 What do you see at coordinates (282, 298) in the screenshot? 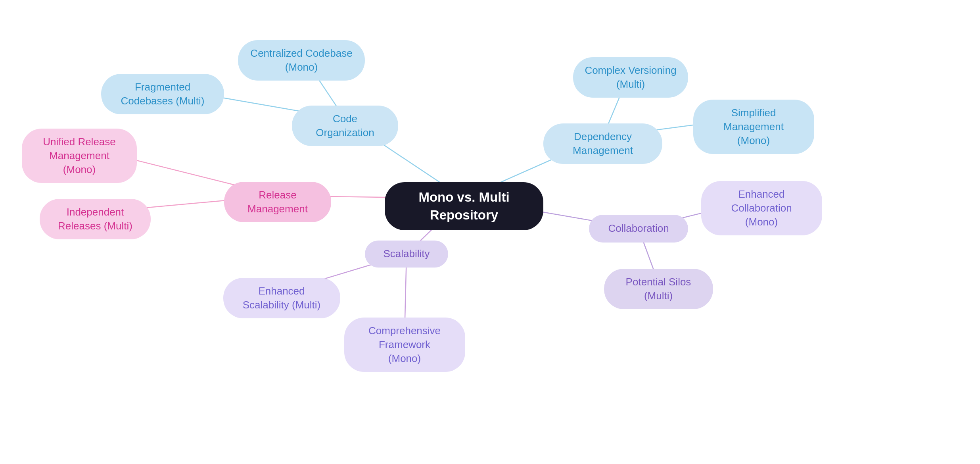
I see `node-enhanced_scale: Enhanced Scalability (Multi)` at bounding box center [282, 298].